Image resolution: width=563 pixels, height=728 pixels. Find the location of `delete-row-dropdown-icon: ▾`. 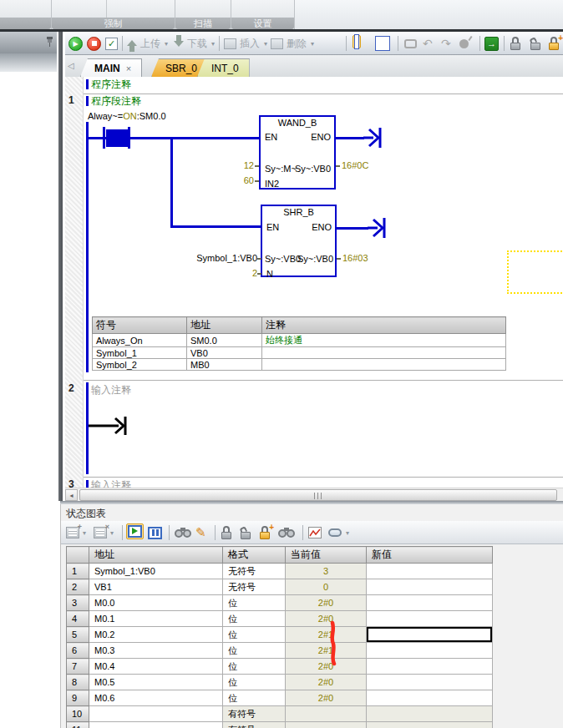

delete-row-dropdown-icon: ▾ is located at coordinates (112, 533).